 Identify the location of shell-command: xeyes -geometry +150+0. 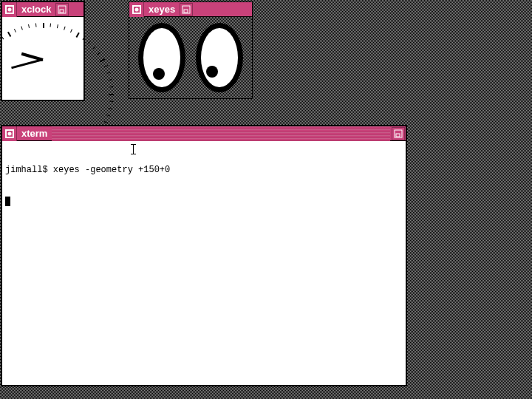
(112, 170).